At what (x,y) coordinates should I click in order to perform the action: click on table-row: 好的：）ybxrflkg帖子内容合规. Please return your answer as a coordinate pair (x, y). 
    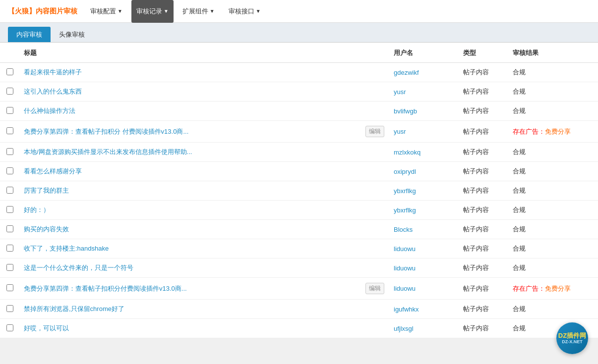
    Looking at the image, I should click on (299, 210).